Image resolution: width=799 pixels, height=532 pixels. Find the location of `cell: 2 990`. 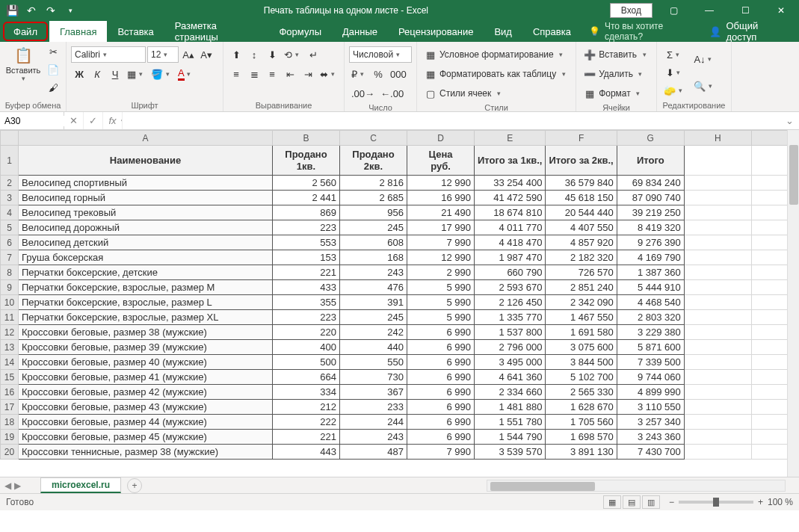

cell: 2 990 is located at coordinates (441, 273).